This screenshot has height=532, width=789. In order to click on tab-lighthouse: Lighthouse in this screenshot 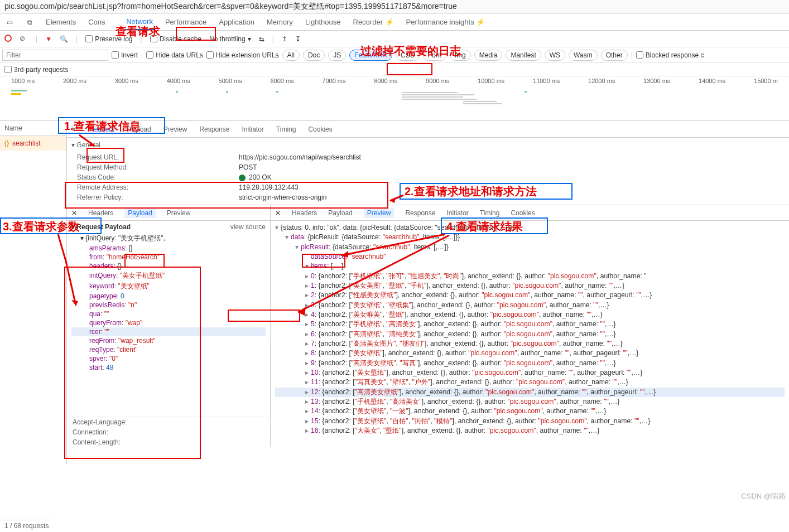, I will do `click(323, 22)`.